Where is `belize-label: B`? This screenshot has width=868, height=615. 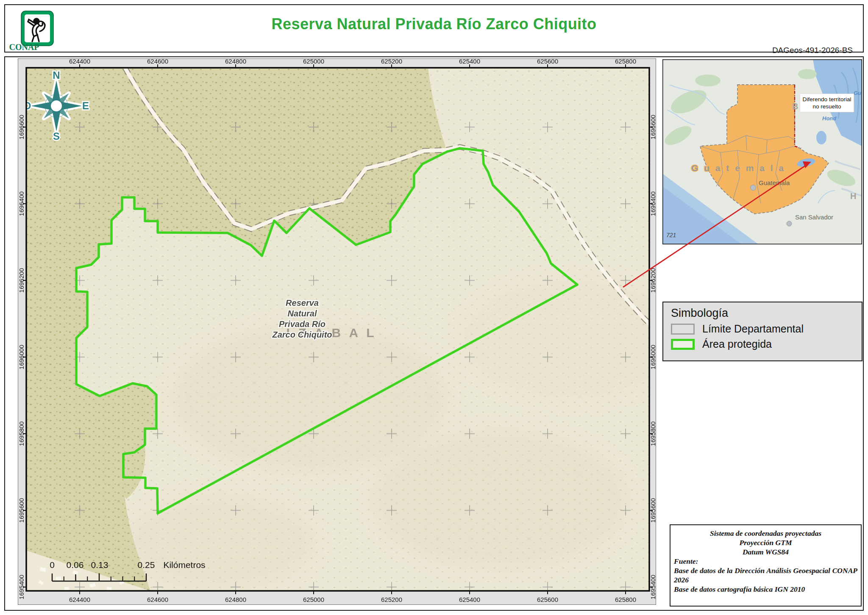 belize-label: B is located at coordinates (795, 106).